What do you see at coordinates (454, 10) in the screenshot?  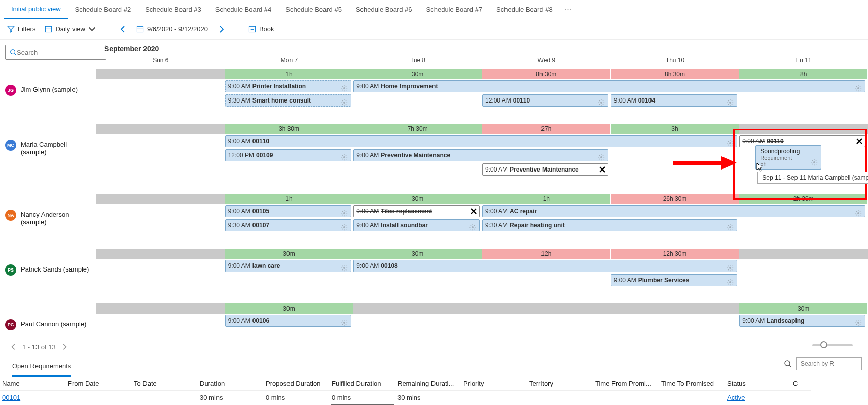 I see `board-tab: Schedule Board #7` at bounding box center [454, 10].